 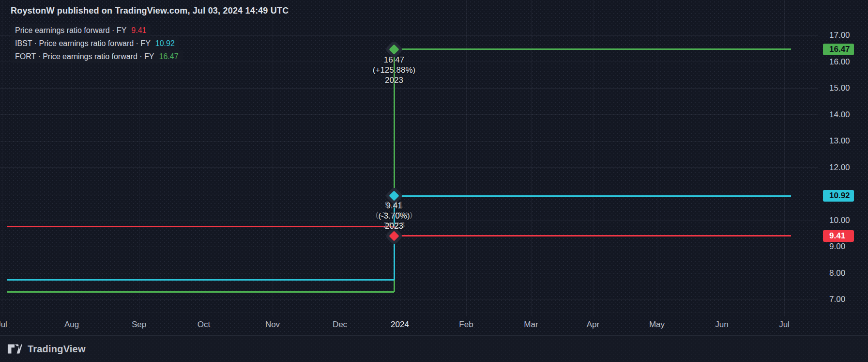 What do you see at coordinates (838, 49) in the screenshot?
I see `price-badge: 16.47` at bounding box center [838, 49].